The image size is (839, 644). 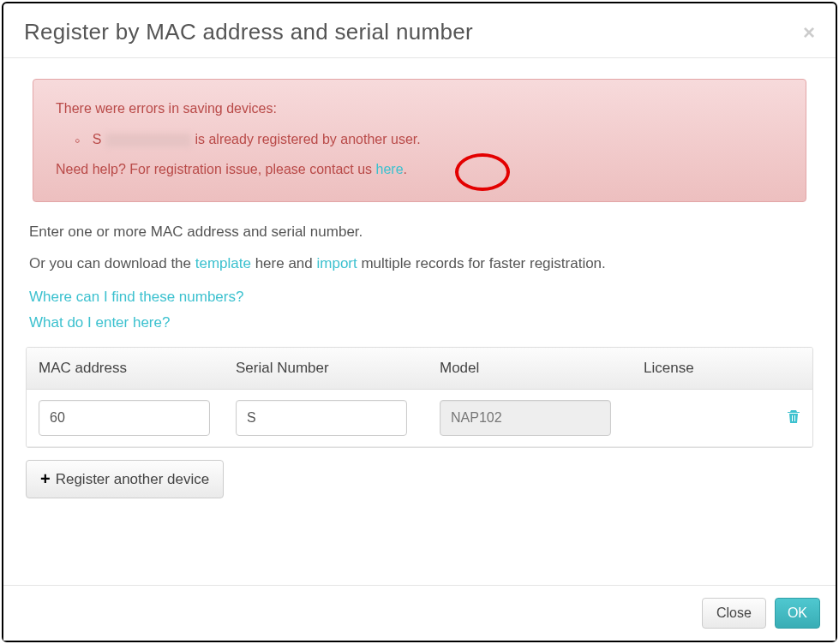 I want to click on close-icon: ×, so click(x=809, y=33).